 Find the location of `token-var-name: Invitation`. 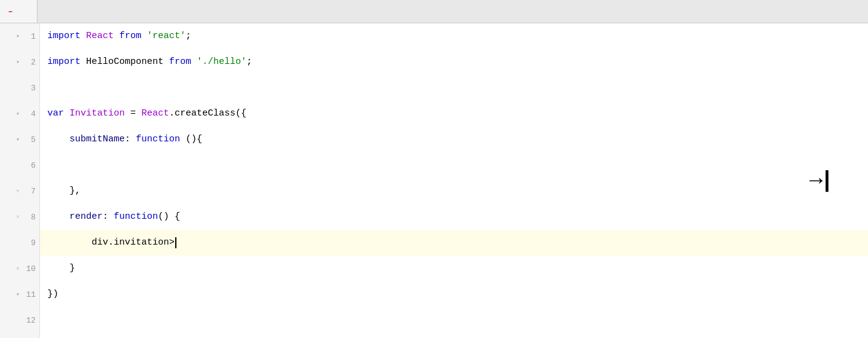

token-var-name: Invitation is located at coordinates (97, 114).